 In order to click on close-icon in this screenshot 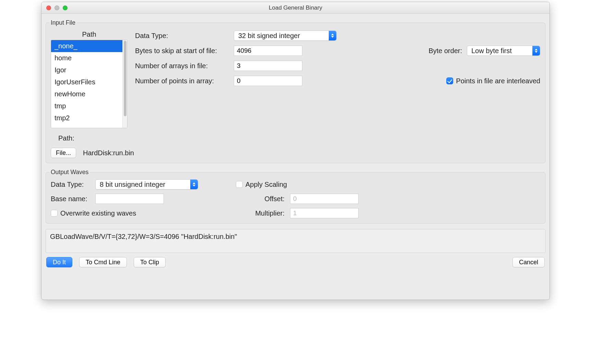, I will do `click(49, 8)`.